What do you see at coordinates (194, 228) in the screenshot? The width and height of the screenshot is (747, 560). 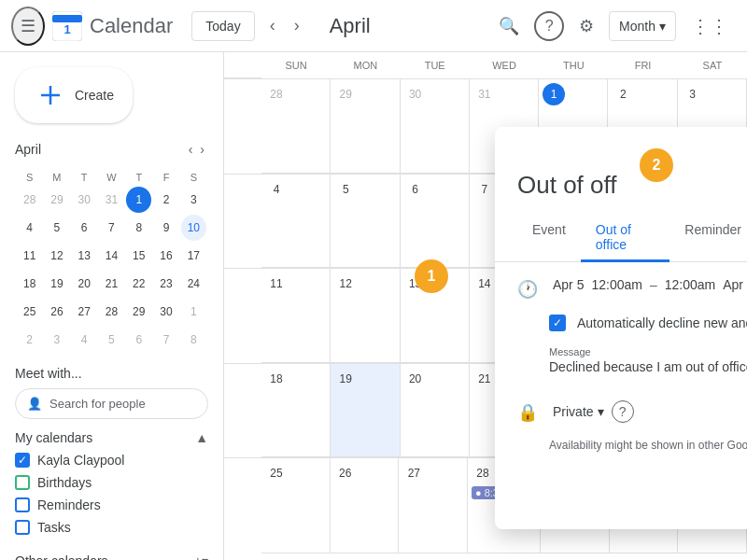 I see `mini-cal-day: 10` at bounding box center [194, 228].